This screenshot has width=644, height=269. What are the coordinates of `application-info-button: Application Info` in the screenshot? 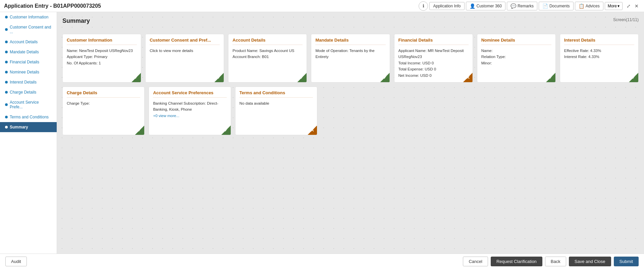 It's located at (447, 6).